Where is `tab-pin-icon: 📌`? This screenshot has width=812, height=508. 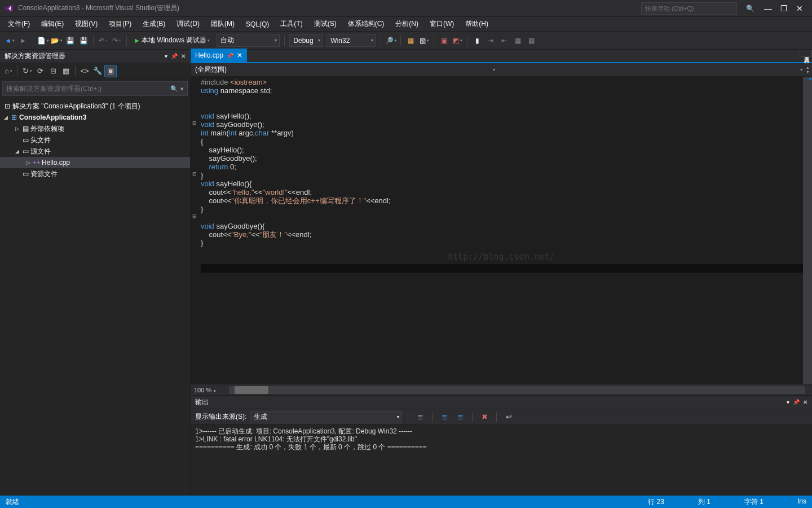
tab-pin-icon: 📌 is located at coordinates (230, 55).